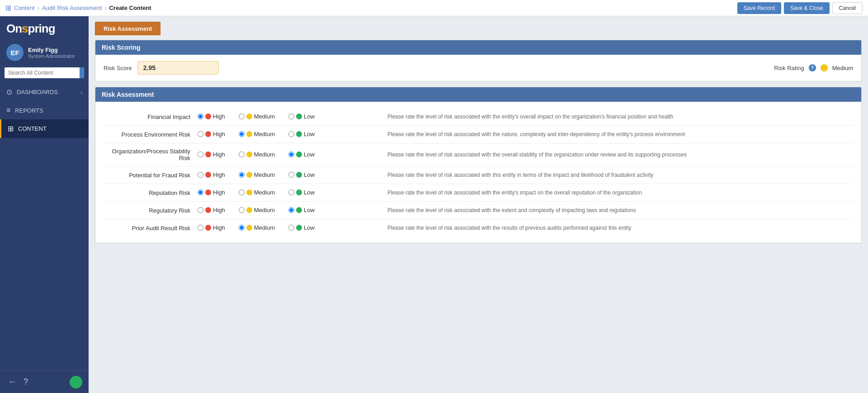  Describe the element at coordinates (800, 8) in the screenshot. I see `topbar-actions: Save Record Save & Close Cancel` at that location.